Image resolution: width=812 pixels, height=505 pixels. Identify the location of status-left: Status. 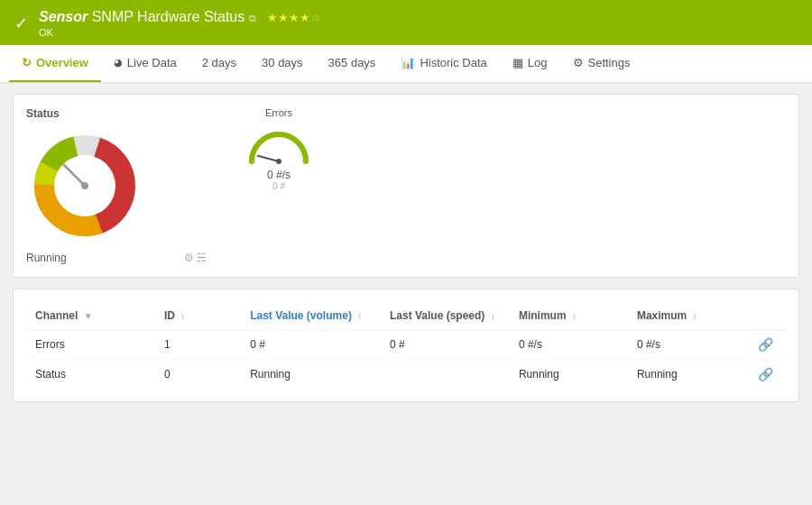
(116, 186).